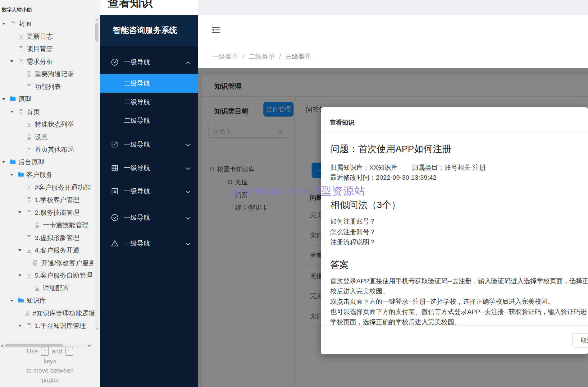 The image size is (588, 387). Describe the element at coordinates (48, 301) in the screenshot. I see `sidebar-tree-item: 知识库` at that location.